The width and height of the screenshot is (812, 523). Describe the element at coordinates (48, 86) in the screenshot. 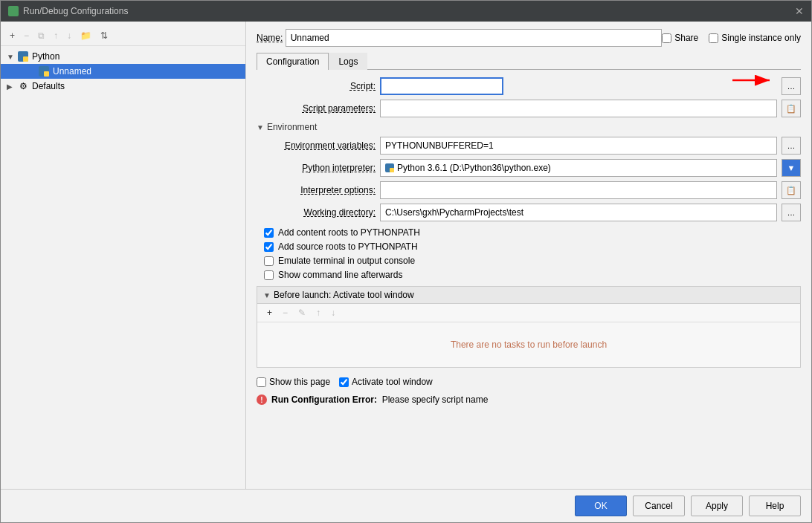

I see `defaults-label: Defaults` at that location.